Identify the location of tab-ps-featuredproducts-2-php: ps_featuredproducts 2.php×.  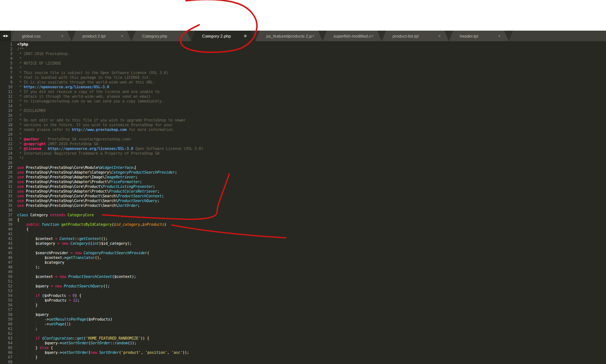
(289, 36).